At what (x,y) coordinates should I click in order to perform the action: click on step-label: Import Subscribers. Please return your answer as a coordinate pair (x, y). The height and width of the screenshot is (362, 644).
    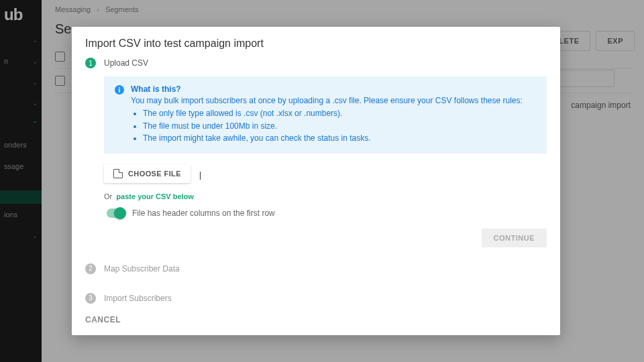
    Looking at the image, I should click on (138, 298).